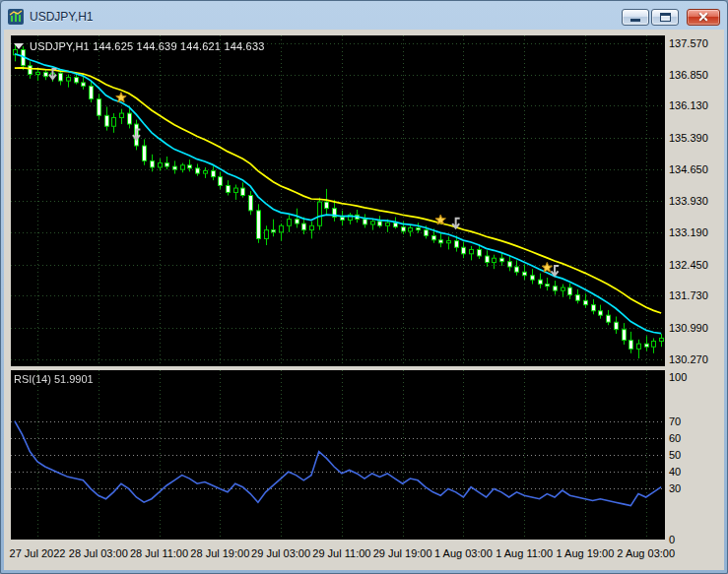 Image resolution: width=728 pixels, height=574 pixels. Describe the element at coordinates (463, 553) in the screenshot. I see `time-axis-label: 1 Aug 03:00` at that location.